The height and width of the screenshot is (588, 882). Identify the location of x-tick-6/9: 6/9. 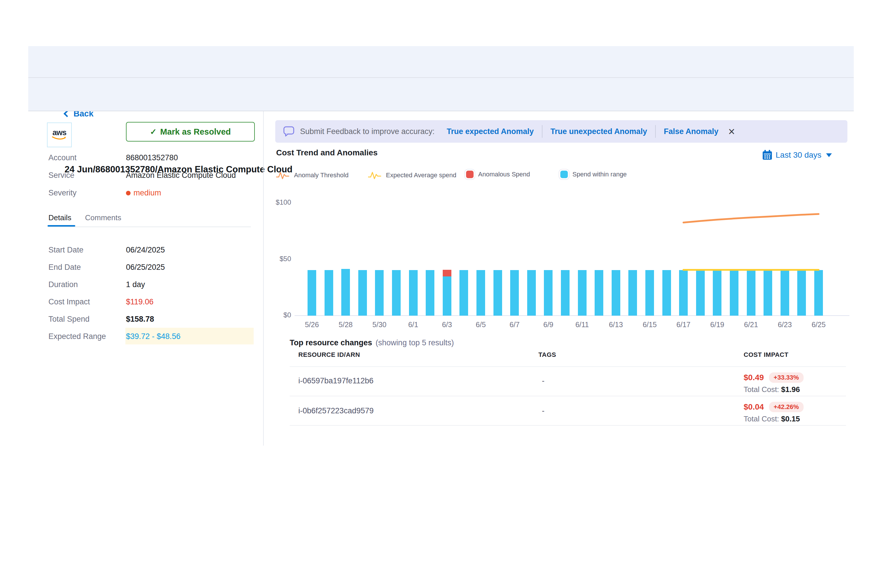
(548, 325).